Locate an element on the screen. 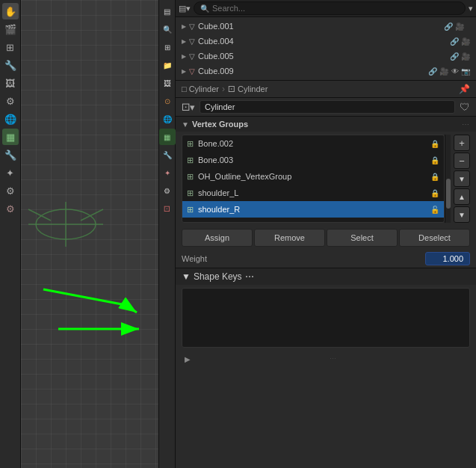 Image resolution: width=476 pixels, height=468 pixels. toolbar-image-icon: 🖼 is located at coordinates (10, 83).